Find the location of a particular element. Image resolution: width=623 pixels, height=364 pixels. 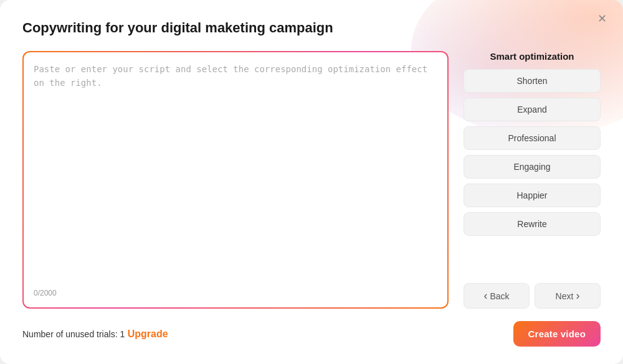

next-button: Next is located at coordinates (568, 296).